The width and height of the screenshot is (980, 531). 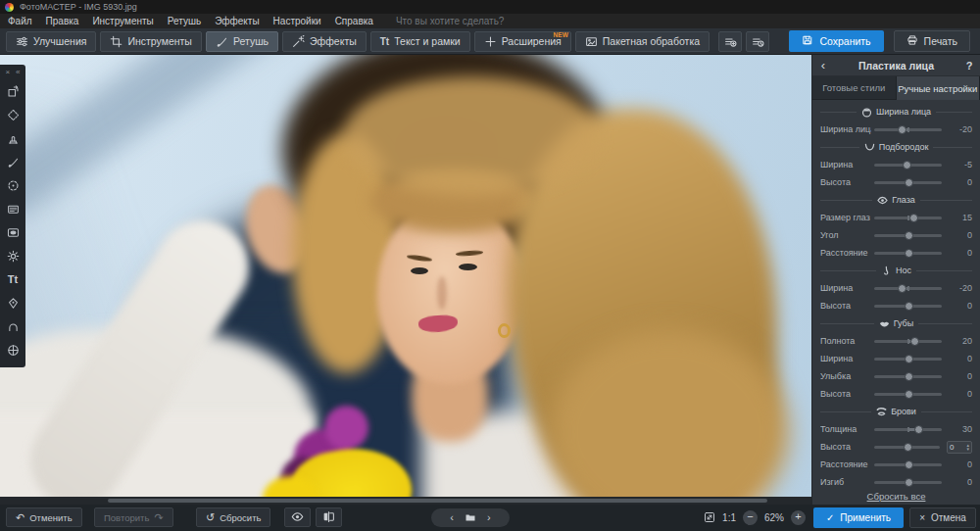 What do you see at coordinates (133, 517) in the screenshot?
I see `redo-button: Повторить ↷` at bounding box center [133, 517].